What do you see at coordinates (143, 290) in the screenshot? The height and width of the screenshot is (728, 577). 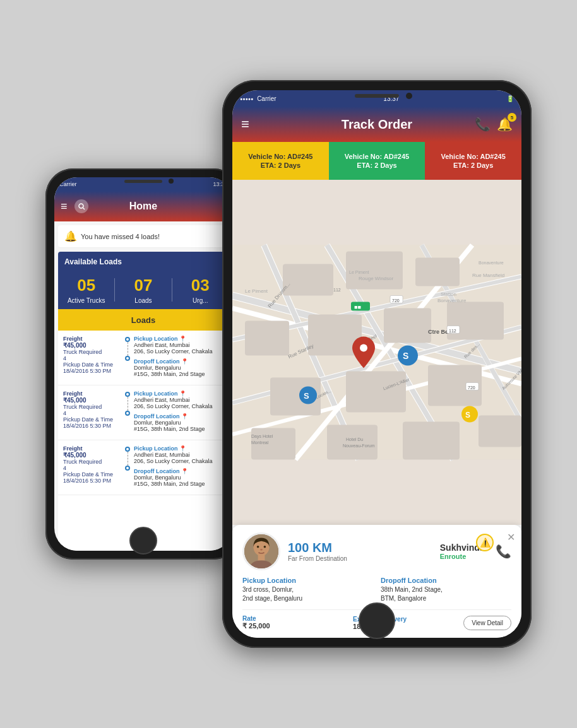 I see `stats-bar: 05 Active Trucks 07 Loads 03 Urg...` at bounding box center [143, 290].